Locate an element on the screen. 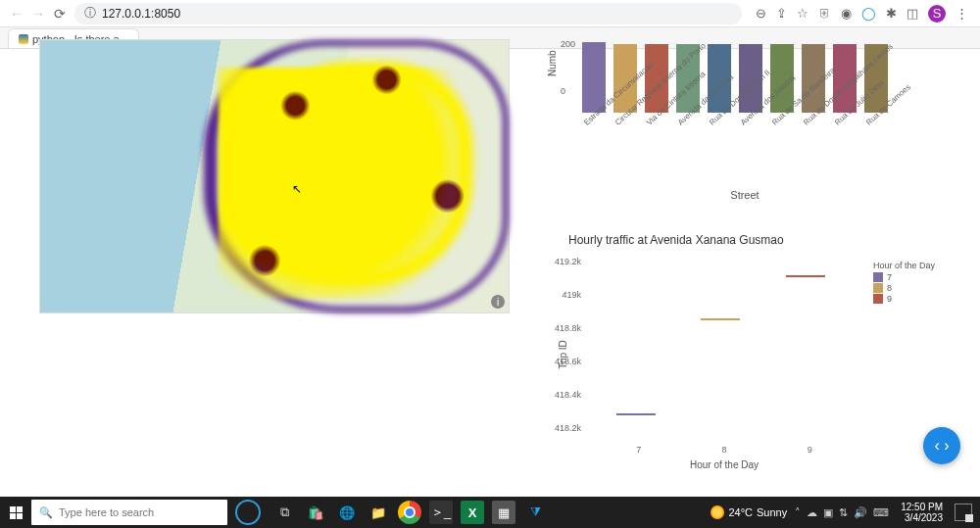  taskbar-search: 🔍 Type here to search is located at coordinates (129, 512).